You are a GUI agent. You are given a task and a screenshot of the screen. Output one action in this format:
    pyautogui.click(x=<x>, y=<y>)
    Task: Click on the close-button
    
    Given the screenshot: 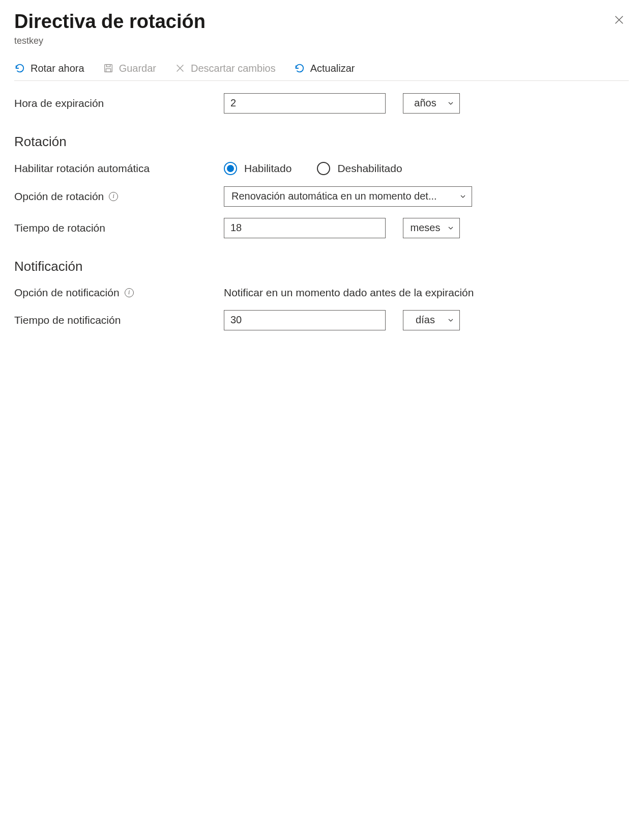 What is the action you would take?
    pyautogui.click(x=619, y=20)
    